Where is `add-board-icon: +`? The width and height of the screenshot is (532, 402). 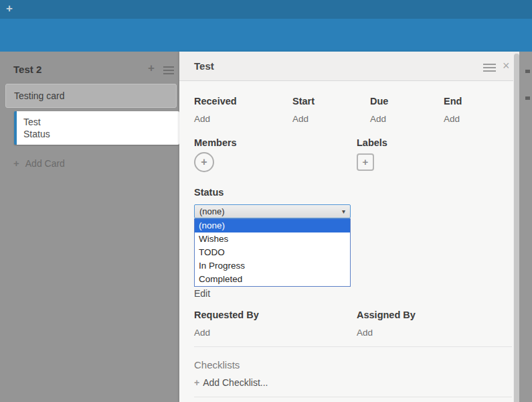
add-board-icon: + is located at coordinates (9, 9).